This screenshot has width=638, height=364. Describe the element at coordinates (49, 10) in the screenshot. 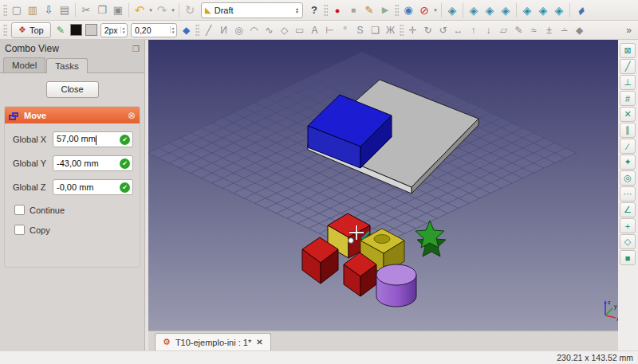

I see `save-icon: ⇩` at that location.